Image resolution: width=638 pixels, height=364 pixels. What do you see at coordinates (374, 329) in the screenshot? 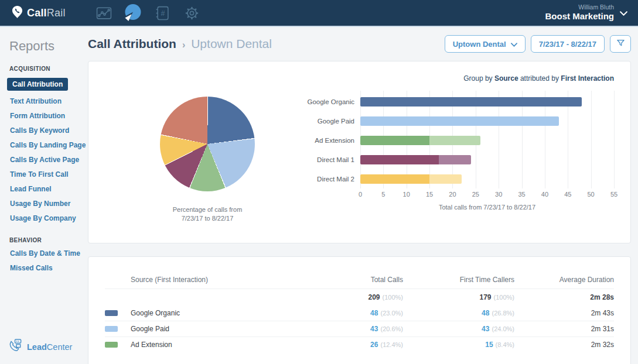
I see `total-calls-link: 43` at bounding box center [374, 329].